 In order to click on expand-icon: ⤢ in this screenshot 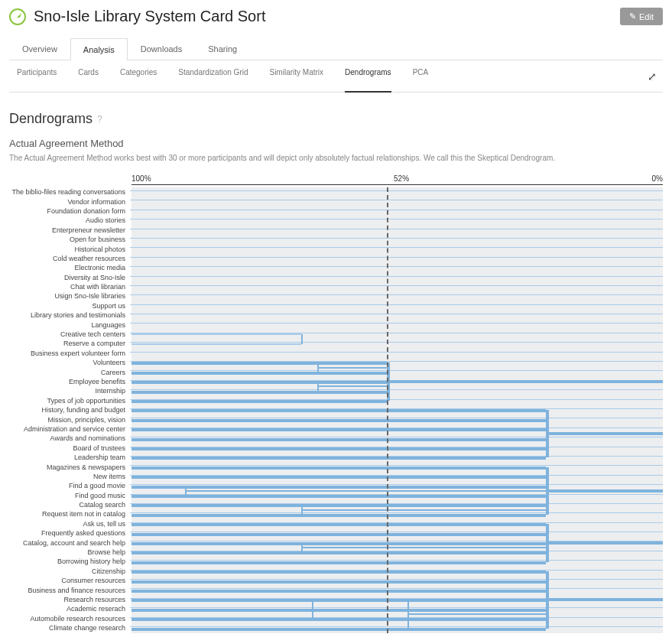, I will do `click(655, 76)`.